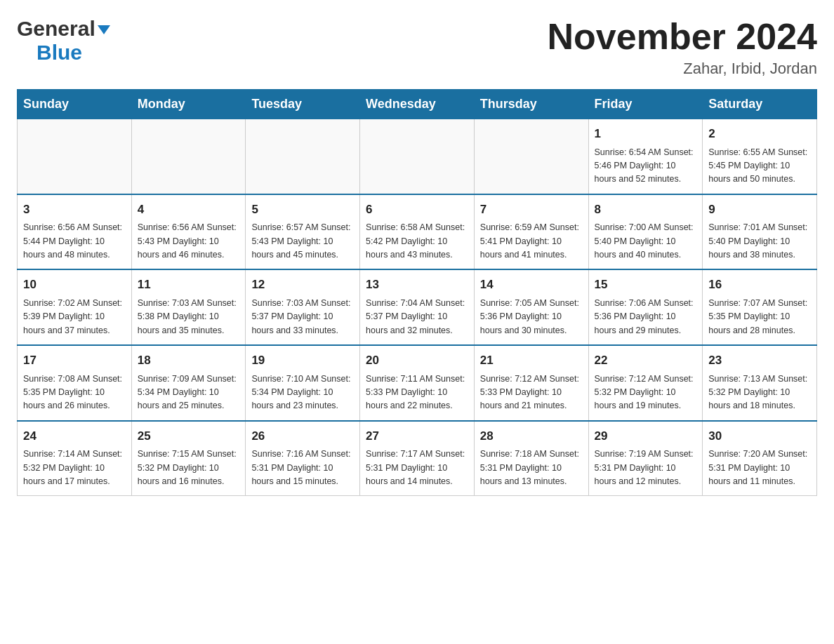 The width and height of the screenshot is (834, 644). What do you see at coordinates (646, 157) in the screenshot?
I see `table-row: 1Sunrise: 6:54 AM Sunset: 5:46 PM Daylig…` at bounding box center [646, 157].